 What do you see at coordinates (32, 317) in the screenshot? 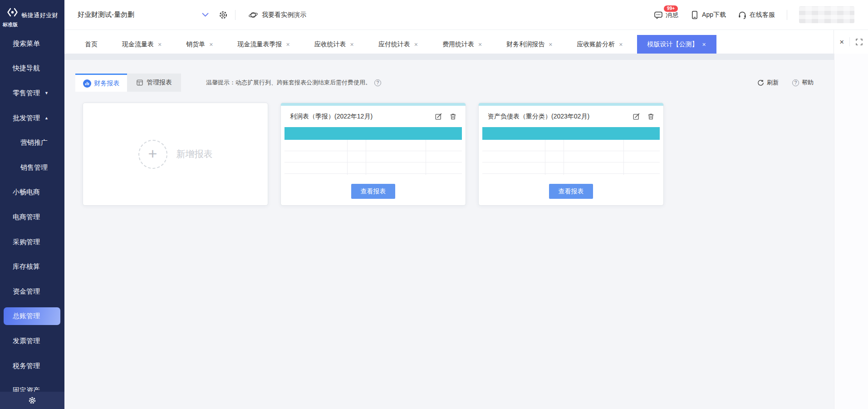
I see `sidebar-item-general-ledger: 总账管理` at bounding box center [32, 317].